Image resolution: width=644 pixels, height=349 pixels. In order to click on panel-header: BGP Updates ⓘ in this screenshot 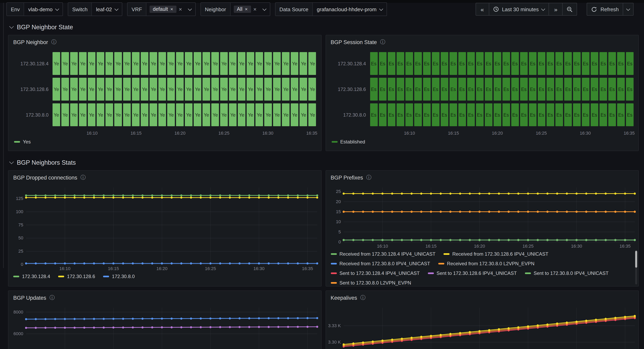, I will do `click(165, 298)`.